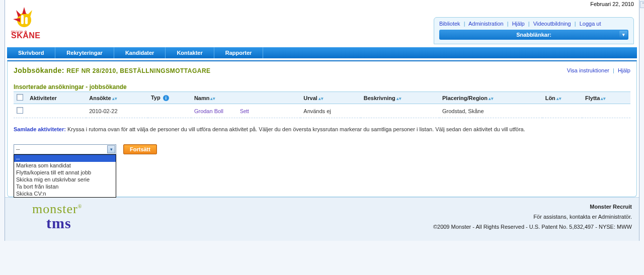 The height and width of the screenshot is (275, 644). Describe the element at coordinates (117, 98) in the screenshot. I see `col-ansokte: Ansökte▴▾` at that location.